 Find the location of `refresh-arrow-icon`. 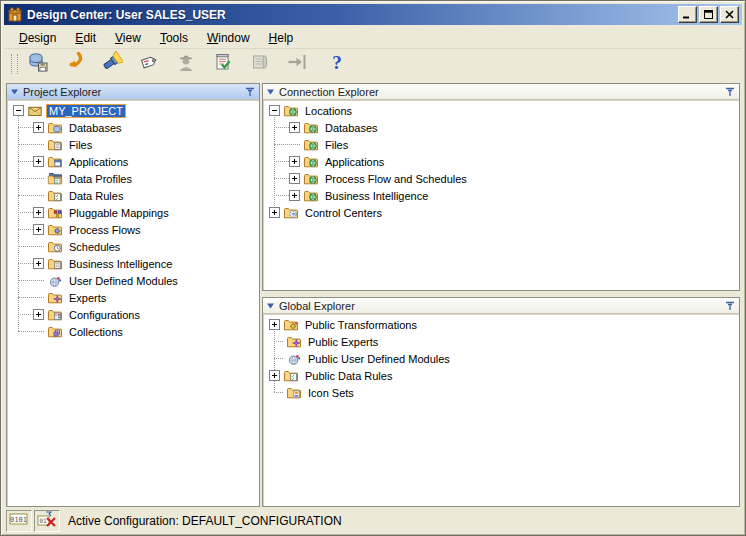

refresh-arrow-icon is located at coordinates (75, 64).